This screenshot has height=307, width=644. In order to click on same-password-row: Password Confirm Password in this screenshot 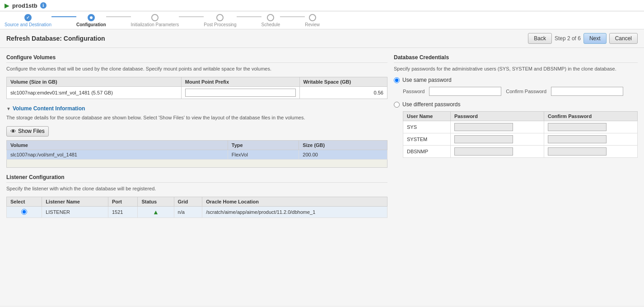, I will do `click(520, 91)`.